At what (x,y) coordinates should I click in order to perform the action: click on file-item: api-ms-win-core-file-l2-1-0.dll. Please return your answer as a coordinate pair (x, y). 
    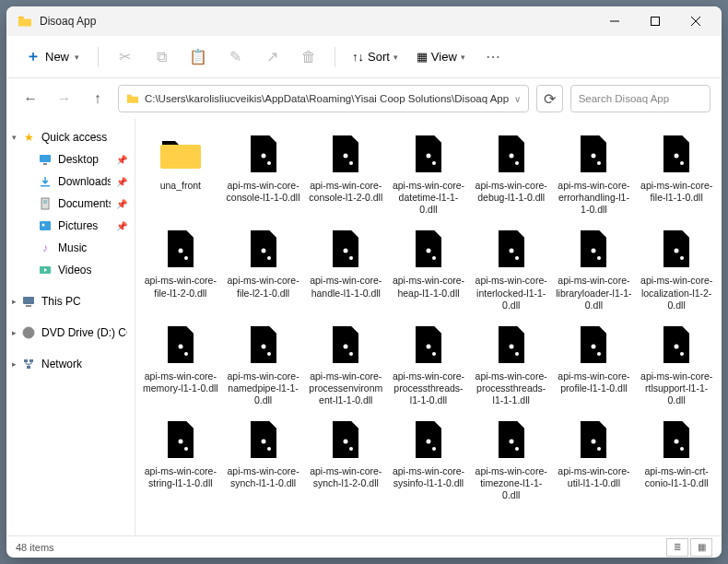
    Looking at the image, I should click on (264, 269).